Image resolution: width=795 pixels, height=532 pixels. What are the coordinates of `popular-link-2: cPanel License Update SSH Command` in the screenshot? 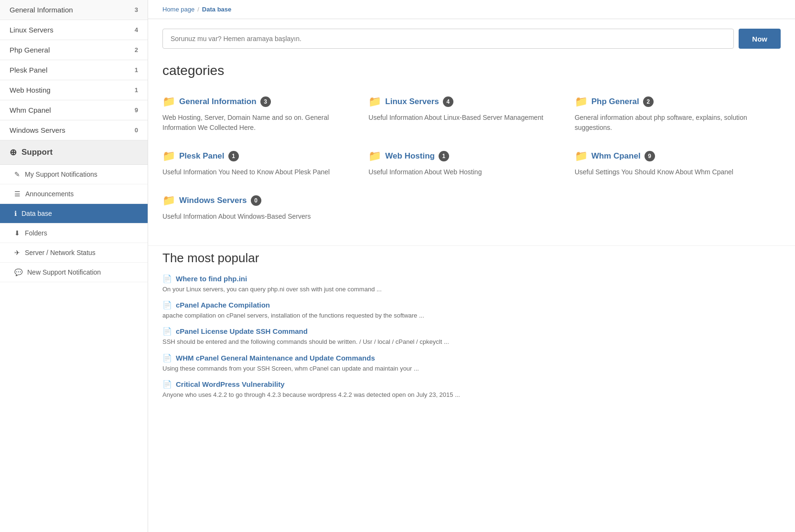 It's located at (242, 331).